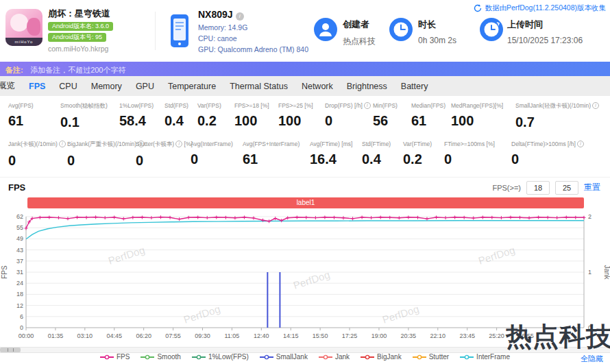 The image size is (610, 364). I want to click on duration-value: 0h 30m 2s, so click(437, 40).